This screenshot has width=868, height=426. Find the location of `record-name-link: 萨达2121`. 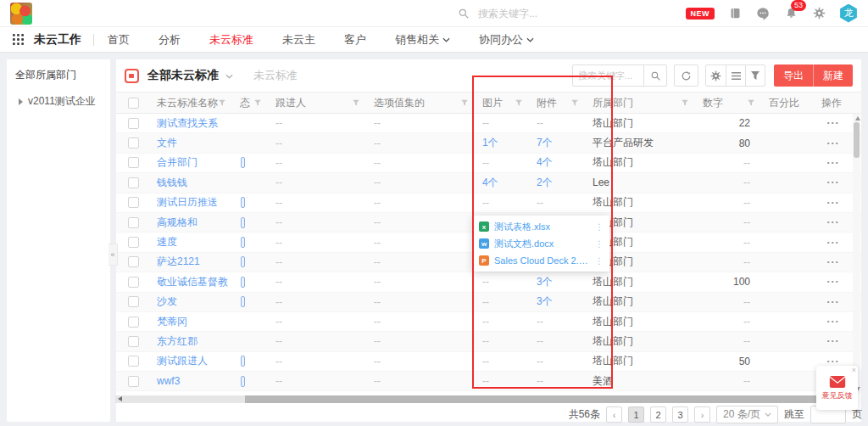

record-name-link: 萨达2121 is located at coordinates (178, 261).